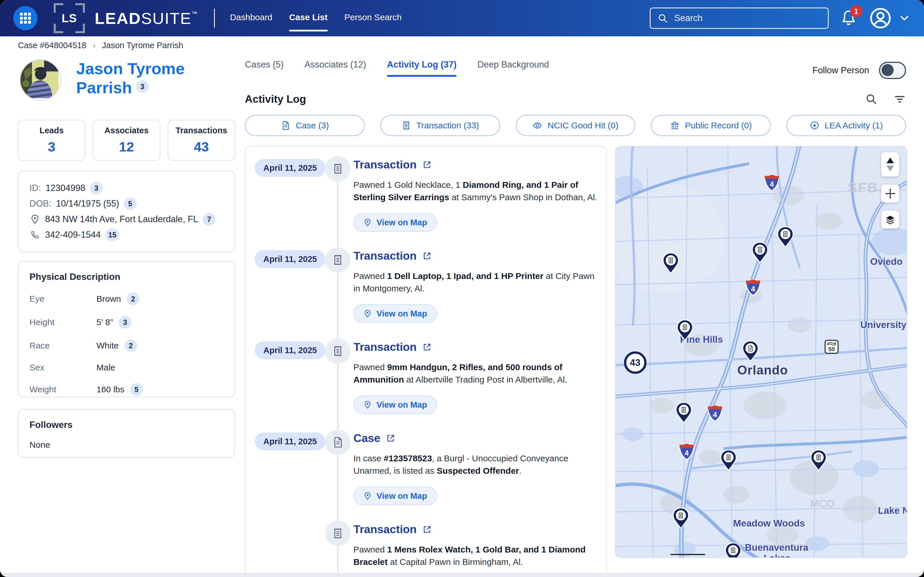  What do you see at coordinates (739, 18) in the screenshot?
I see `global-search` at bounding box center [739, 18].